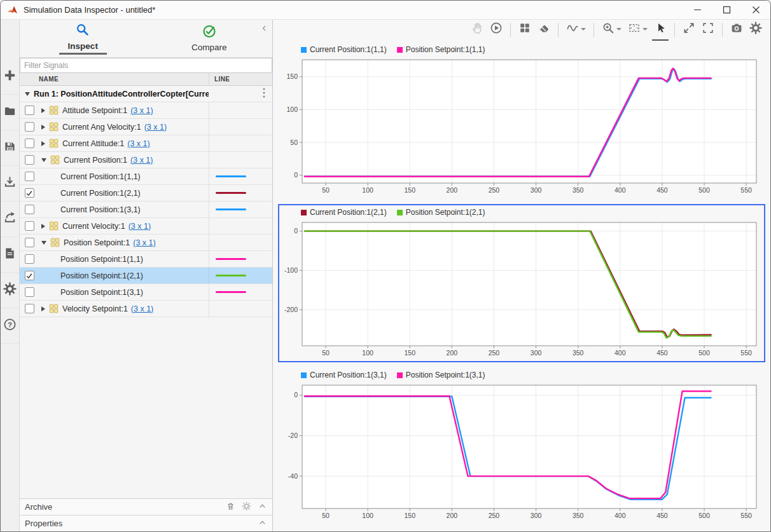  What do you see at coordinates (146, 144) in the screenshot?
I see `signal-group-row: Current Attitude:1(3 x 1)` at bounding box center [146, 144].